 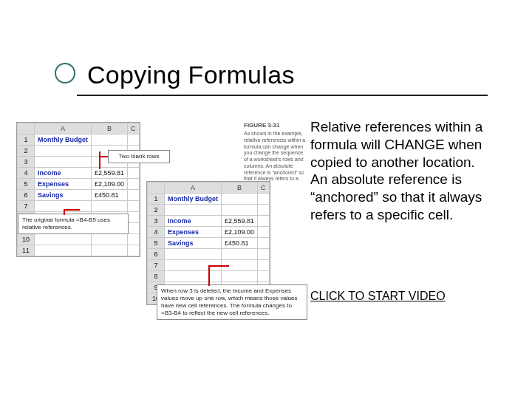 I want to click on title-bullet-icon, so click(x=65, y=73).